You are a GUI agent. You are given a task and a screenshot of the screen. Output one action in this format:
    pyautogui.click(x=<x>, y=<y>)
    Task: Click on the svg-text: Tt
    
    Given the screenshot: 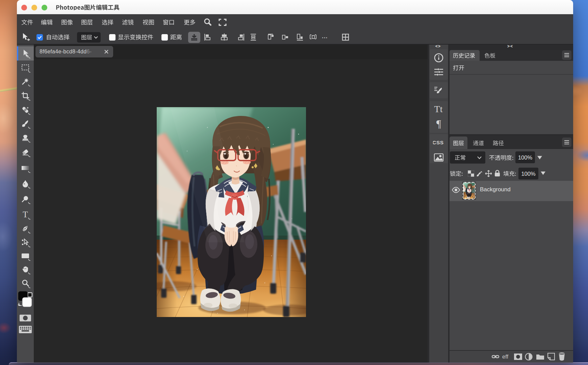 What is the action you would take?
    pyautogui.click(x=438, y=109)
    